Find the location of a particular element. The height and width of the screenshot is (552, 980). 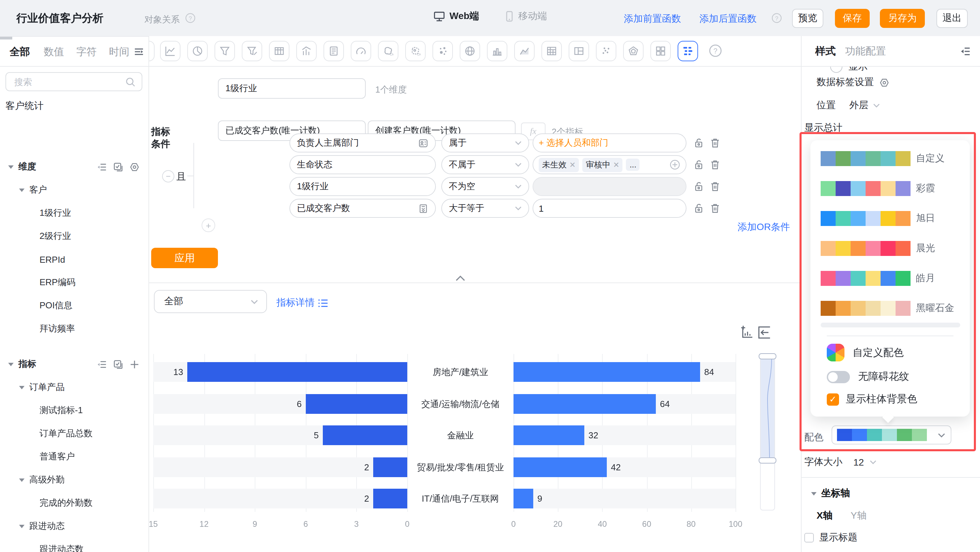

condition-operator-select: 大于等于 is located at coordinates (485, 208).